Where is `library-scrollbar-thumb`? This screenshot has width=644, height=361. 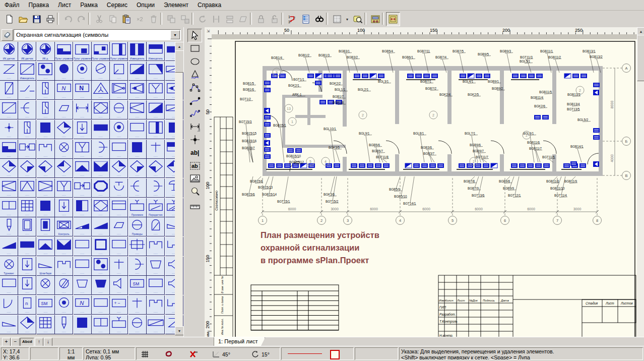
library-scrollbar-thumb is located at coordinates (179, 62).